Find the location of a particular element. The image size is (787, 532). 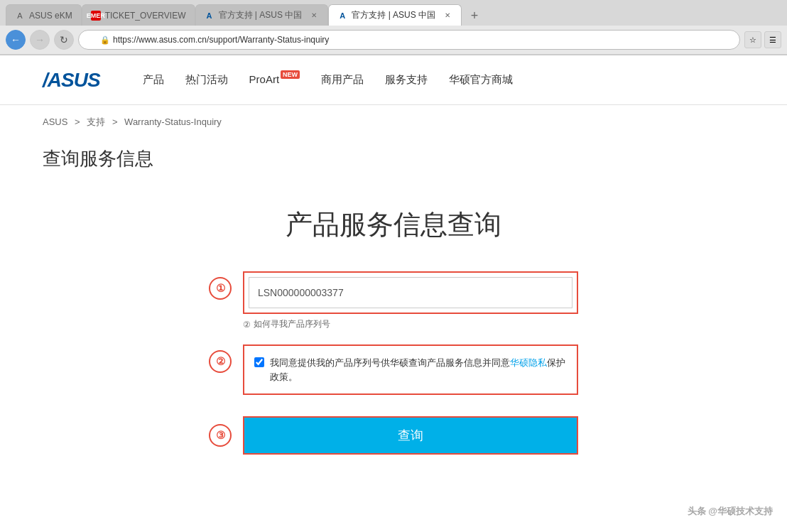

serial-number-input is located at coordinates (411, 293).